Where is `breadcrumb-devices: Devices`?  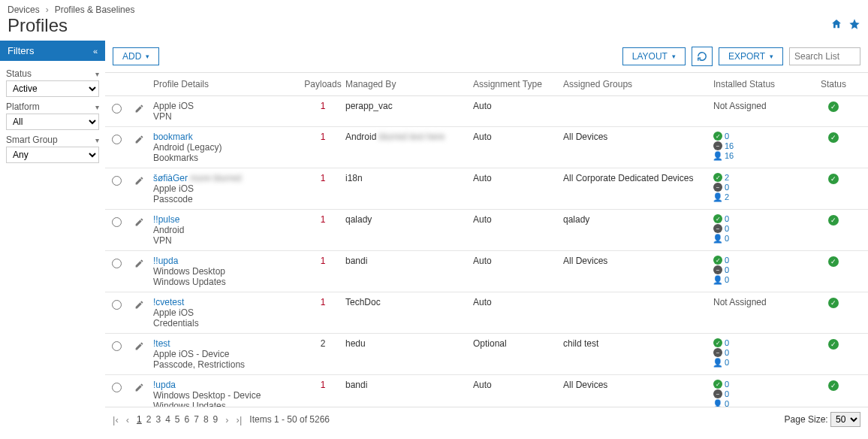 breadcrumb-devices: Devices is located at coordinates (24, 10).